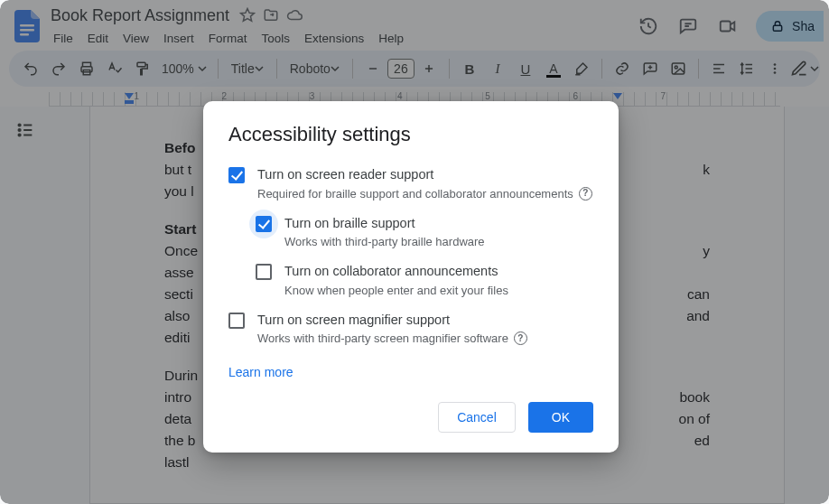 This screenshot has width=829, height=504. What do you see at coordinates (424, 193) in the screenshot?
I see `option-description: Required for braille support and collabo…` at bounding box center [424, 193].